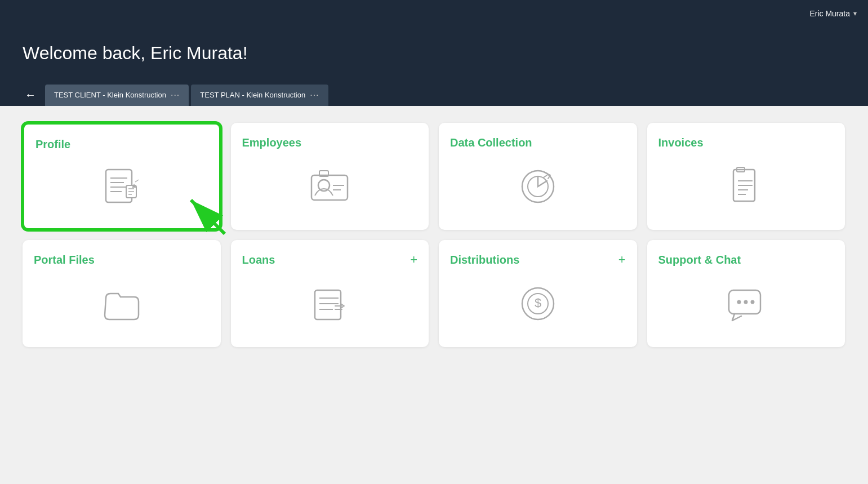 The height and width of the screenshot is (484, 868). I want to click on chevron-down-icon: ▾, so click(855, 14).